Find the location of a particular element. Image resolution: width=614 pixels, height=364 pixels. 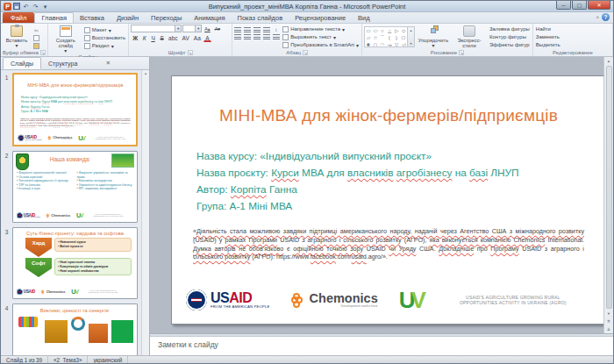

tab-insert: Вставка is located at coordinates (92, 18).